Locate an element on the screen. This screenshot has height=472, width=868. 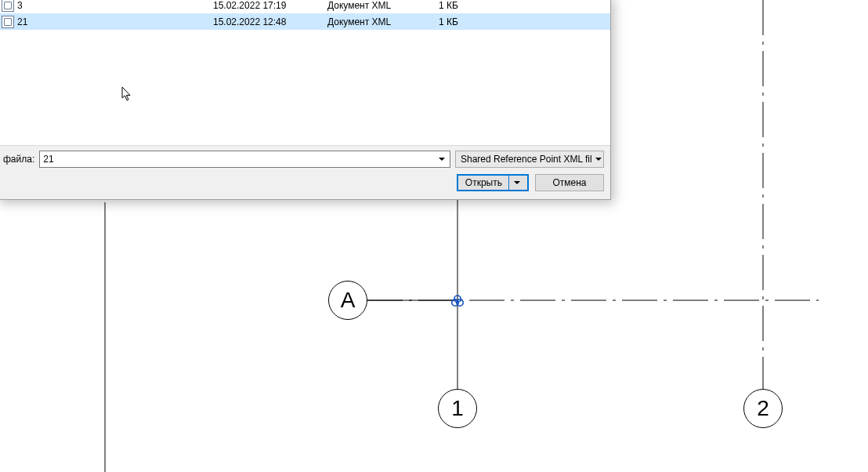
file-date: 15.02.2022 17:19 is located at coordinates (270, 5).